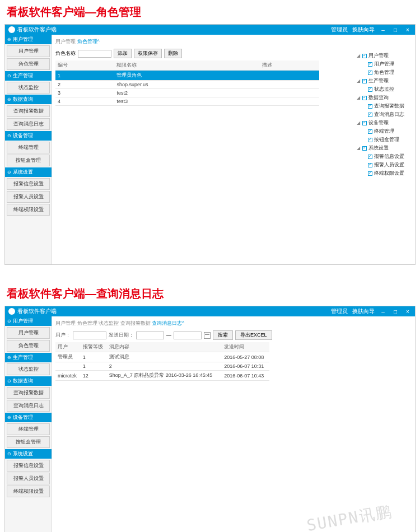 This screenshot has width=420, height=532. Describe the element at coordinates (123, 54) in the screenshot. I see `add-button: 添加` at that location.